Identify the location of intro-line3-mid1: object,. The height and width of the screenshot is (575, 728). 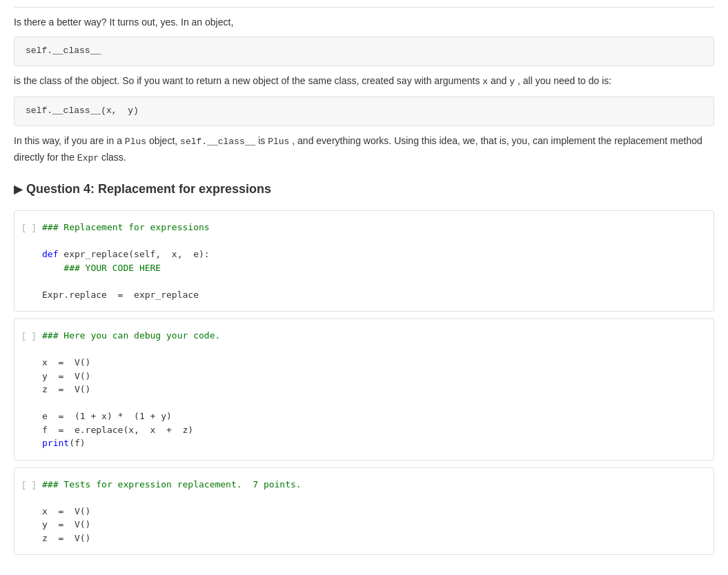
(164, 141).